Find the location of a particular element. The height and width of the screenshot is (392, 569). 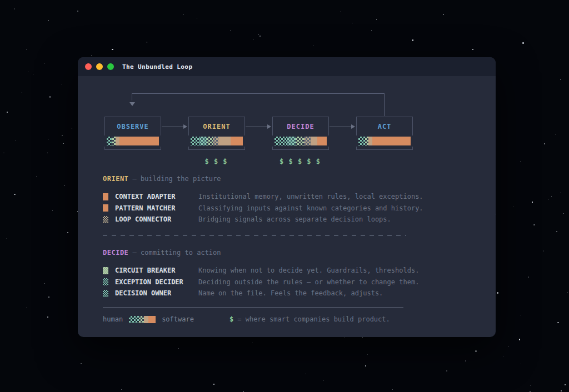

section-subtitle: — building the picture is located at coordinates (177, 179).